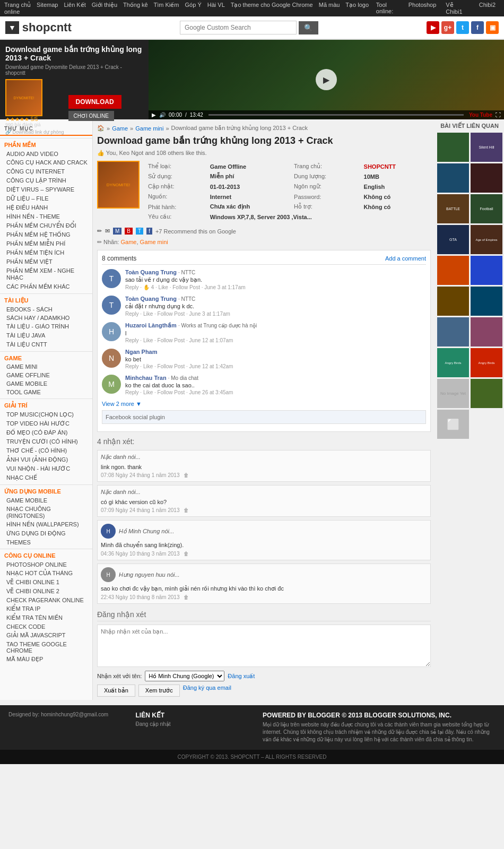  What do you see at coordinates (46, 198) in the screenshot?
I see `sidebar-item-dulieu: DỮ LIỆU – FILE` at bounding box center [46, 198].